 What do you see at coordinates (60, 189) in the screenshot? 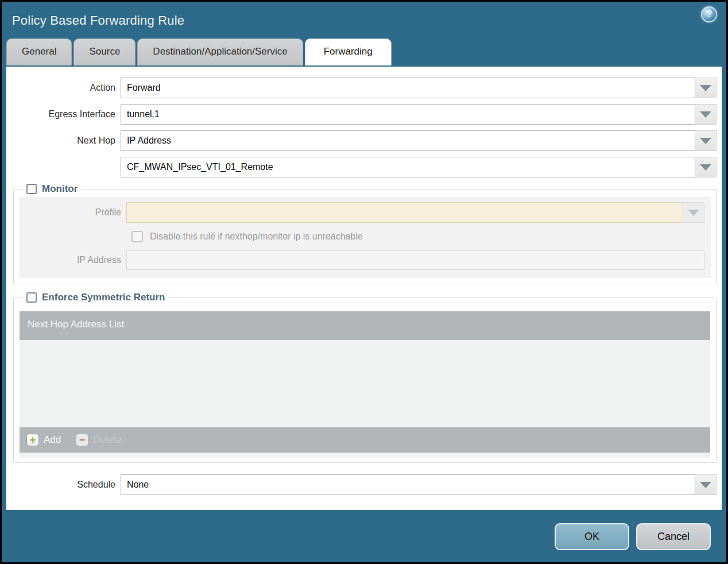
I see `monitor-title: Monitor` at bounding box center [60, 189].